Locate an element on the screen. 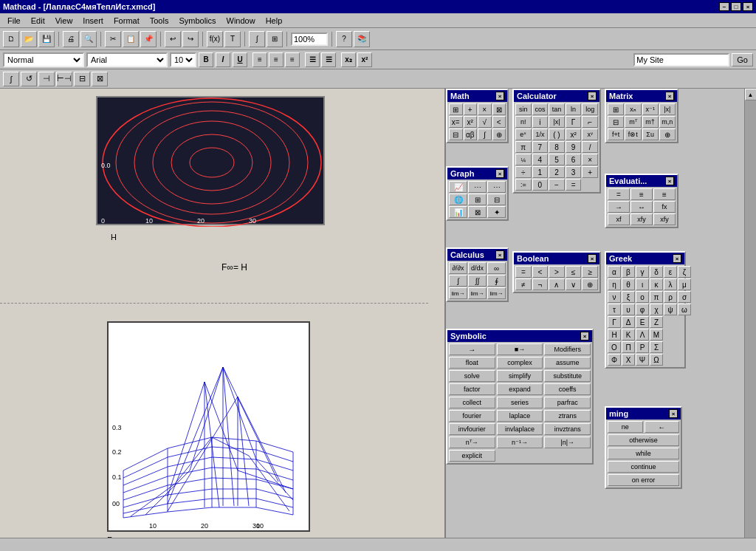 This screenshot has height=551, width=756. eval-arrow: → is located at coordinates (619, 207).